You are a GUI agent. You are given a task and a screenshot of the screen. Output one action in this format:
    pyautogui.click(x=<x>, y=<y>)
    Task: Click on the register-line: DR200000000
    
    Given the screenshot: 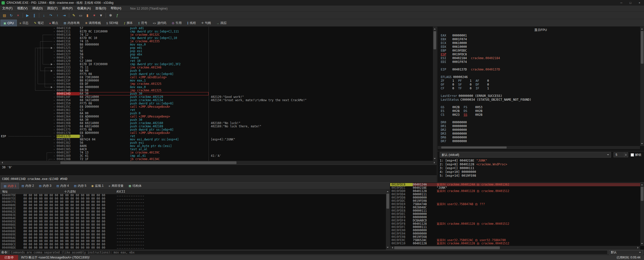 What is the action you would take?
    pyautogui.click(x=540, y=130)
    